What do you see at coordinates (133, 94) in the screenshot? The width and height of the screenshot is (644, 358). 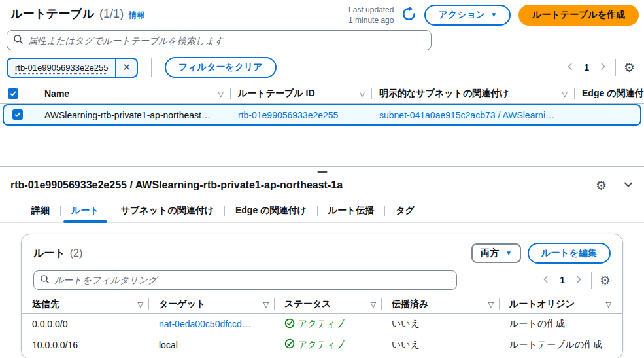 I see `column-header-name: Name ▽` at bounding box center [133, 94].